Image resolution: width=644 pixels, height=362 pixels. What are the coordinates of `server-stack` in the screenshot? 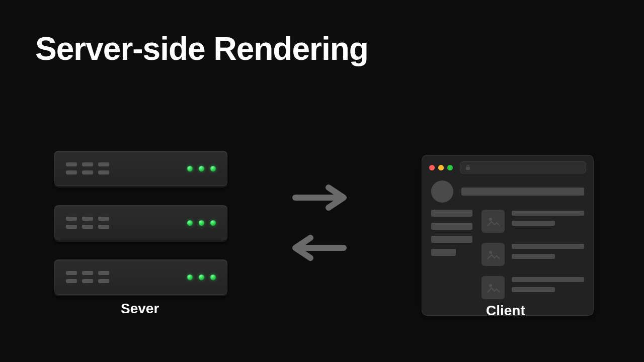 It's located at (141, 223).